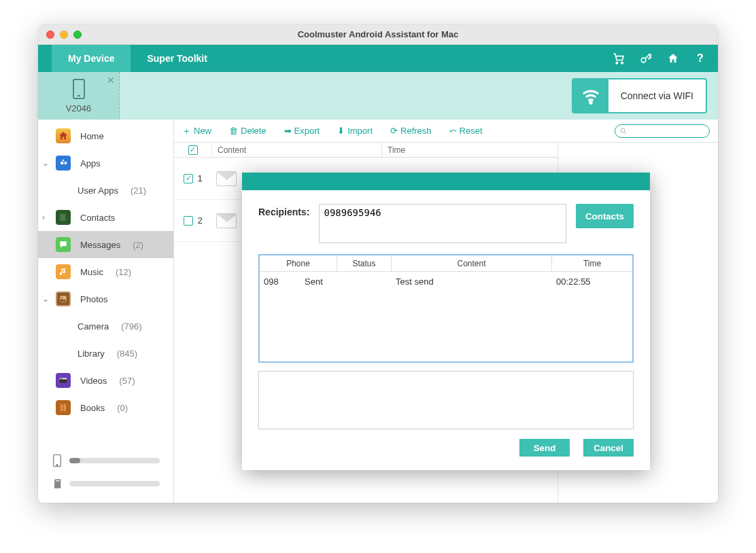 The image size is (756, 553). Describe the element at coordinates (472, 264) in the screenshot. I see `col-content: Content` at that location.